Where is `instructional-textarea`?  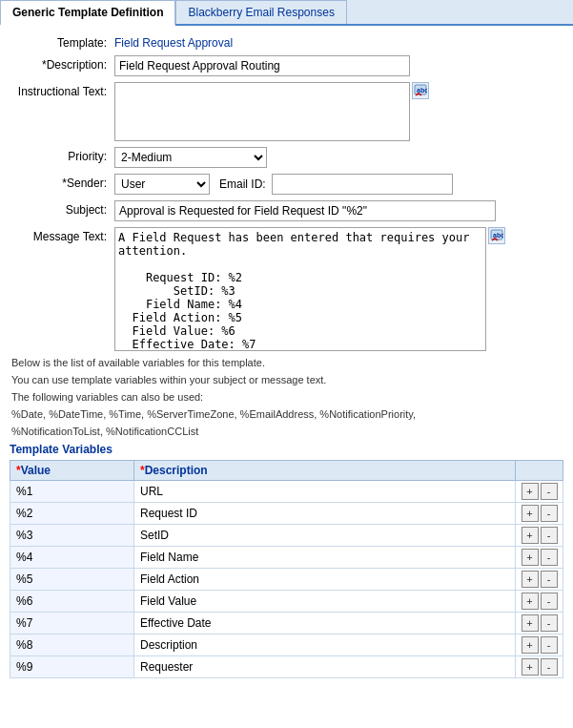
instructional-textarea is located at coordinates (262, 112).